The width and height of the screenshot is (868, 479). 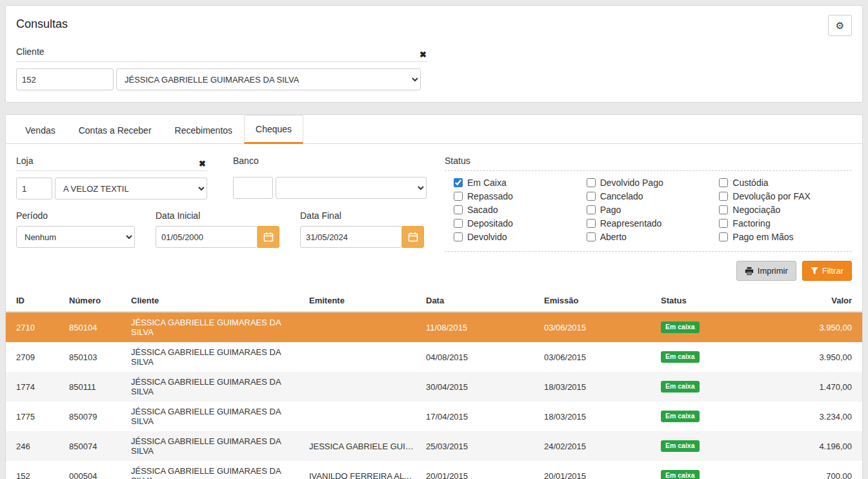 What do you see at coordinates (458, 223) in the screenshot?
I see `depositado-checkbox` at bounding box center [458, 223].